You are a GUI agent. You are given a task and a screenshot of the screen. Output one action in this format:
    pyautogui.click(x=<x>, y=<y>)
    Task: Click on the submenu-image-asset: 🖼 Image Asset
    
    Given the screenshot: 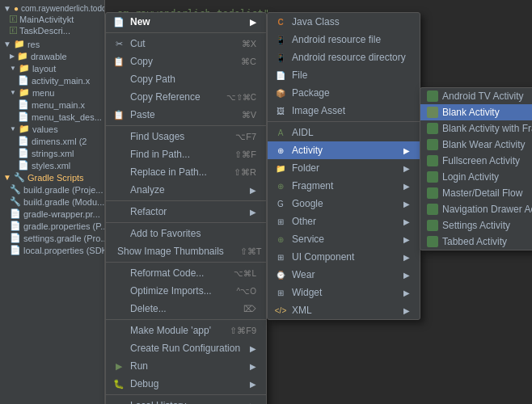 What is the action you would take?
    pyautogui.click(x=344, y=111)
    